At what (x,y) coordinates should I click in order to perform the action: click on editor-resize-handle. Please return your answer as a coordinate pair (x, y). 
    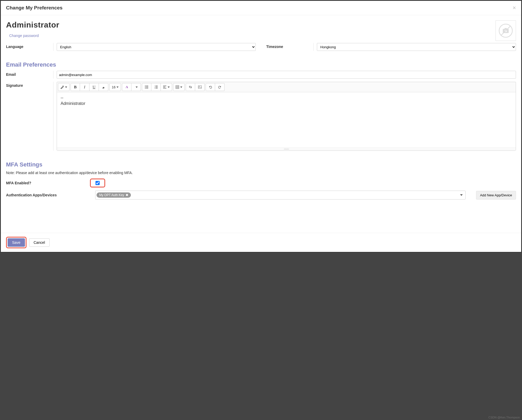
    Looking at the image, I should click on (286, 149).